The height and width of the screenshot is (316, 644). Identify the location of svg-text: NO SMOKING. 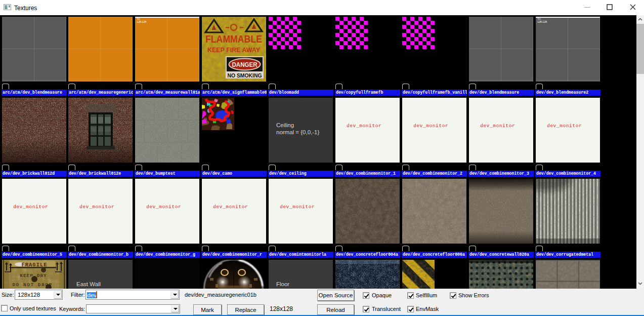
(245, 75).